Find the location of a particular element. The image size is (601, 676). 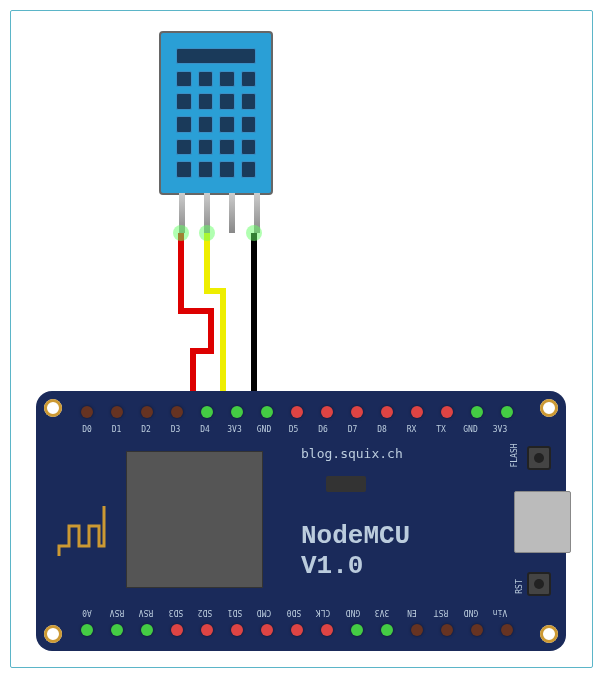

board-name: NodeMCU is located at coordinates (356, 536).